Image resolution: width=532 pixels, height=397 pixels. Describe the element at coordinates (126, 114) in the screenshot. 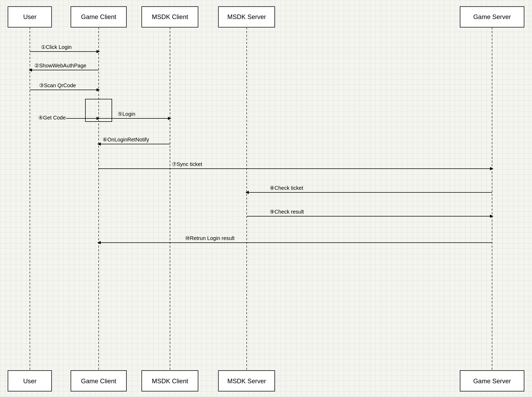

I see `msg5-label: ⑤Login` at that location.